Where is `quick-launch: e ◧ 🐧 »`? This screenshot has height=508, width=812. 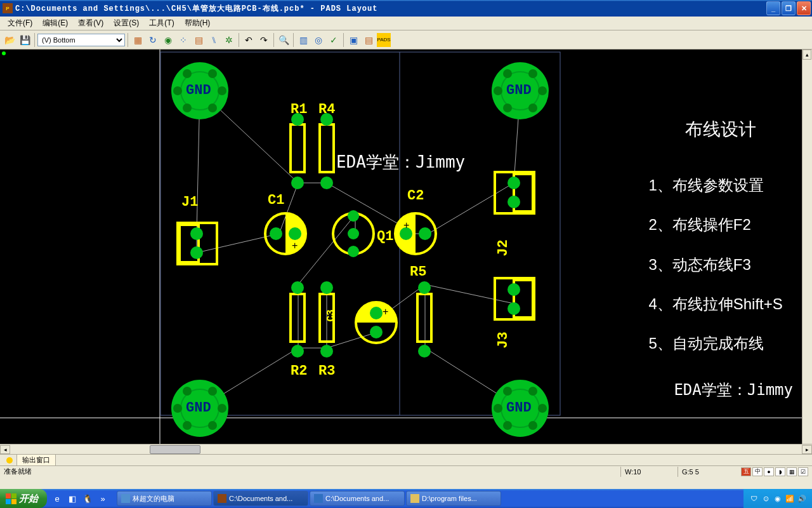
quick-launch: e ◧ 🐧 » is located at coordinates (80, 498).